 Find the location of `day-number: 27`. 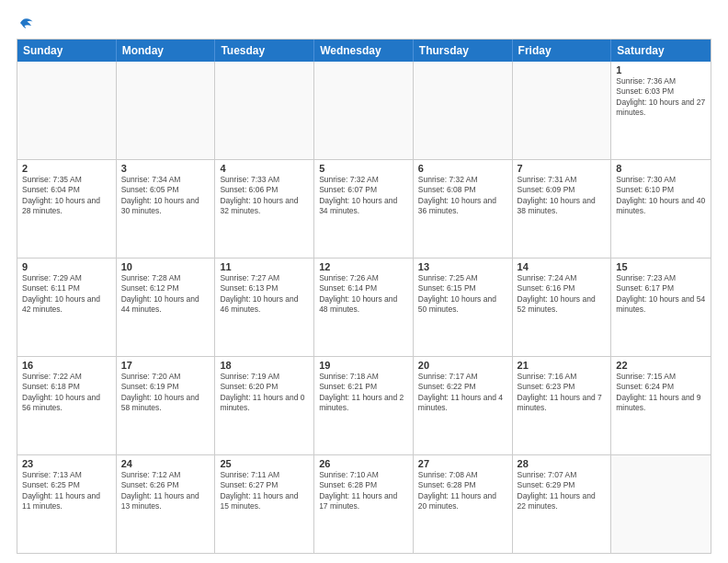

day-number: 27 is located at coordinates (463, 464).